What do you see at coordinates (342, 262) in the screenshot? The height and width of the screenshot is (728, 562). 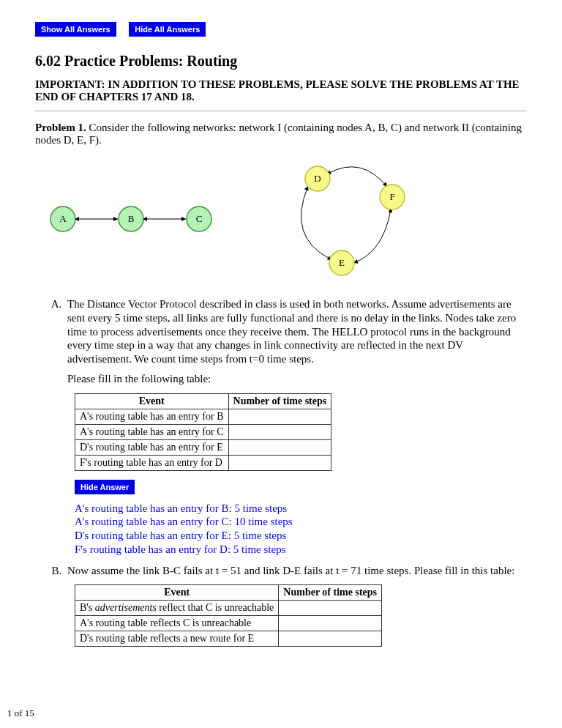 I see `node-e-label: E` at bounding box center [342, 262].